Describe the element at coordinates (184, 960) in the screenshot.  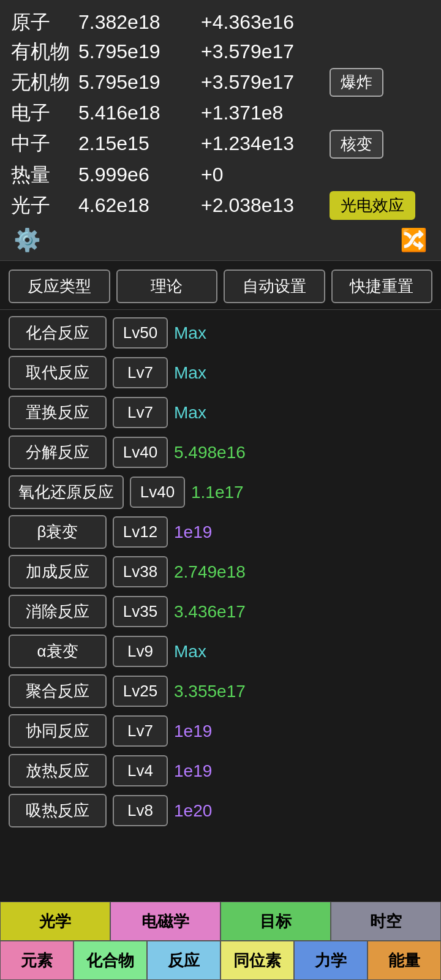
I see `bottom-nav-row2-btn-2: 反应` at that location.